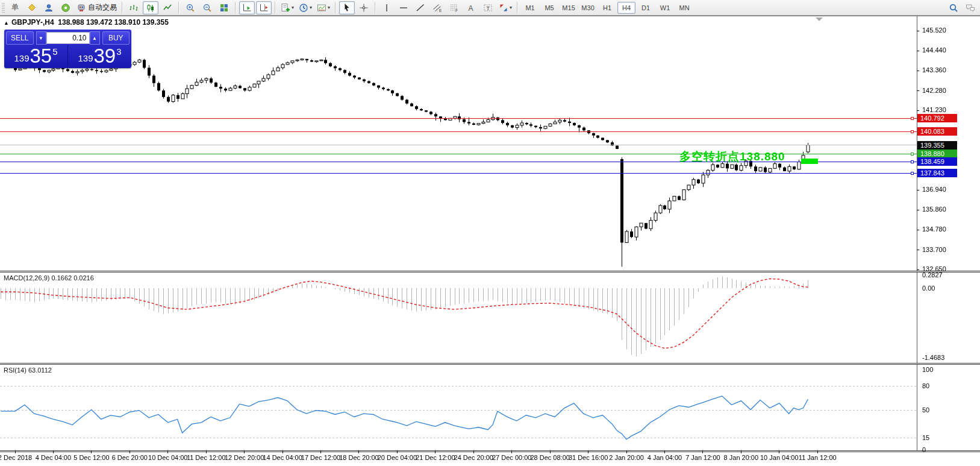 The width and height of the screenshot is (980, 466). Describe the element at coordinates (167, 8) in the screenshot. I see `line-chart-button` at that location.